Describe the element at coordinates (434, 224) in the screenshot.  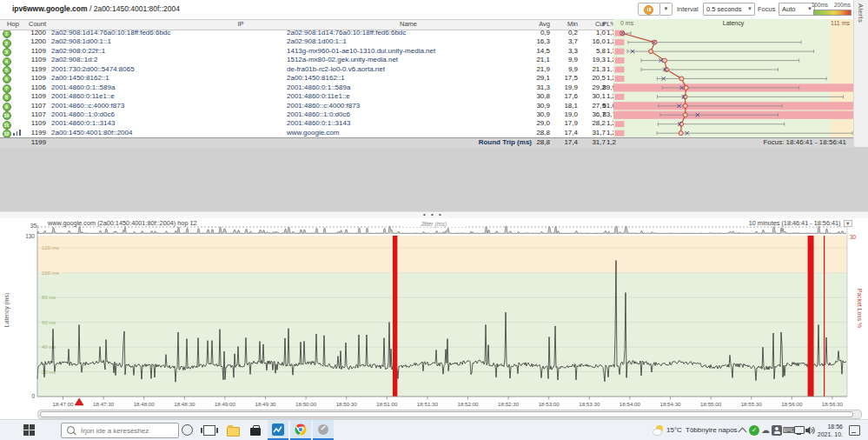
I see `jitter-axis-label: Jitter (ms)` at that location.